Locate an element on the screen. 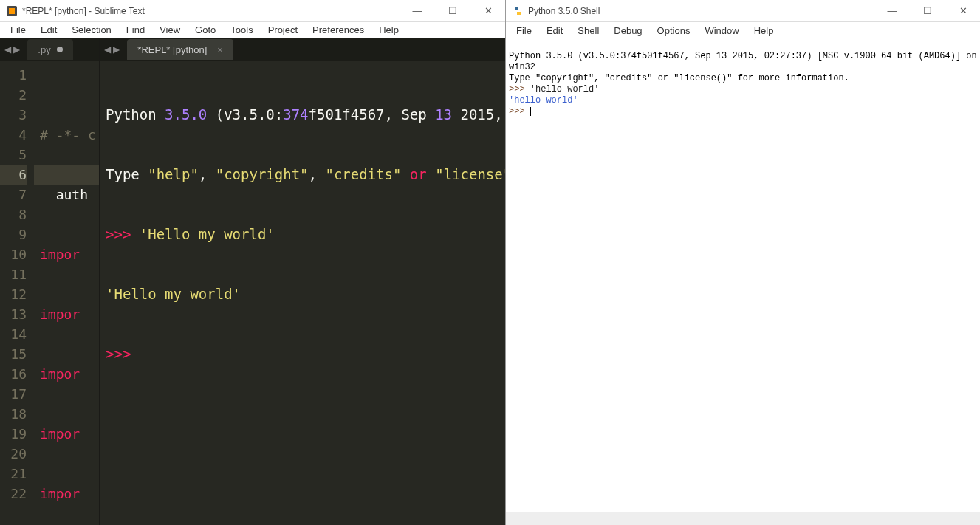  menu-find: Find is located at coordinates (136, 30).